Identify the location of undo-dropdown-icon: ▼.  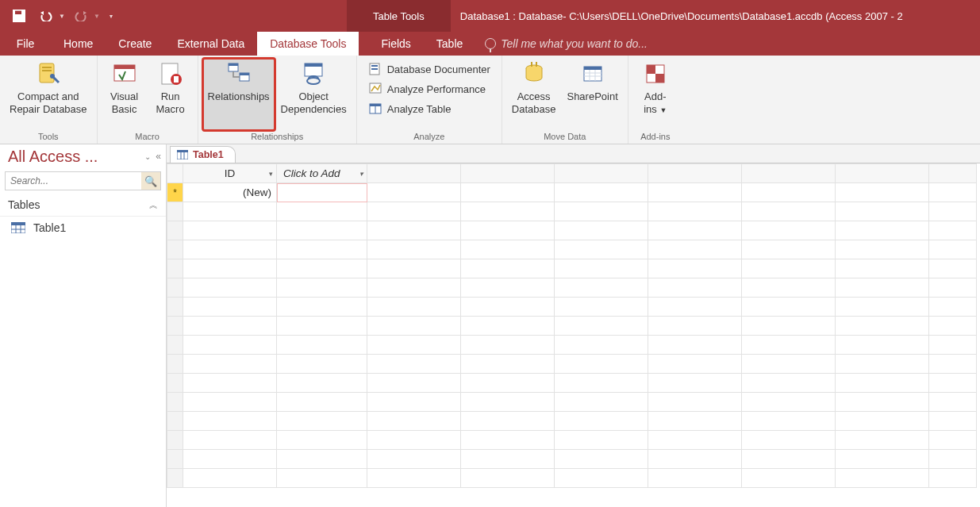
(62, 16).